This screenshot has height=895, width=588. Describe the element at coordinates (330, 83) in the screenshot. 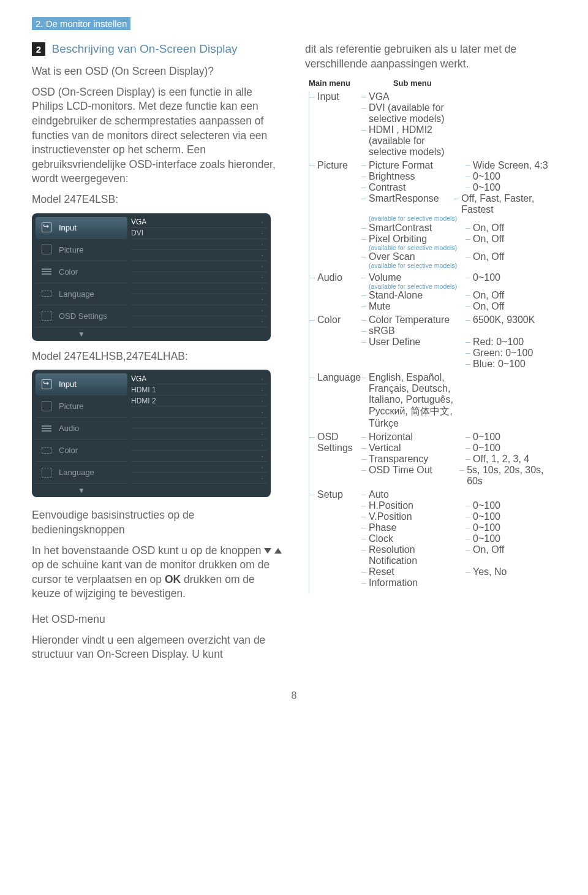

I see `tree-head-main: Main menu` at that location.